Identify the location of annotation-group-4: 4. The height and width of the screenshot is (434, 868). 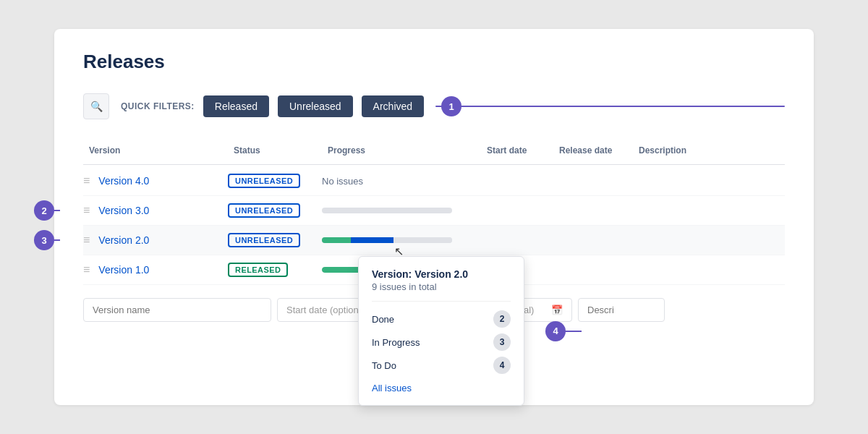
(563, 331).